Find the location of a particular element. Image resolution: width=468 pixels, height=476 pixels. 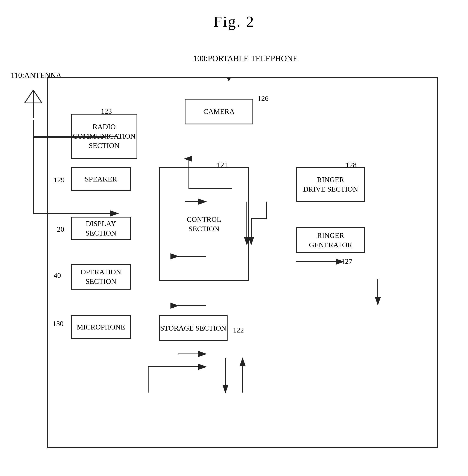

ringer-drive-box: RINGERDRIVE SECTION is located at coordinates (331, 184).